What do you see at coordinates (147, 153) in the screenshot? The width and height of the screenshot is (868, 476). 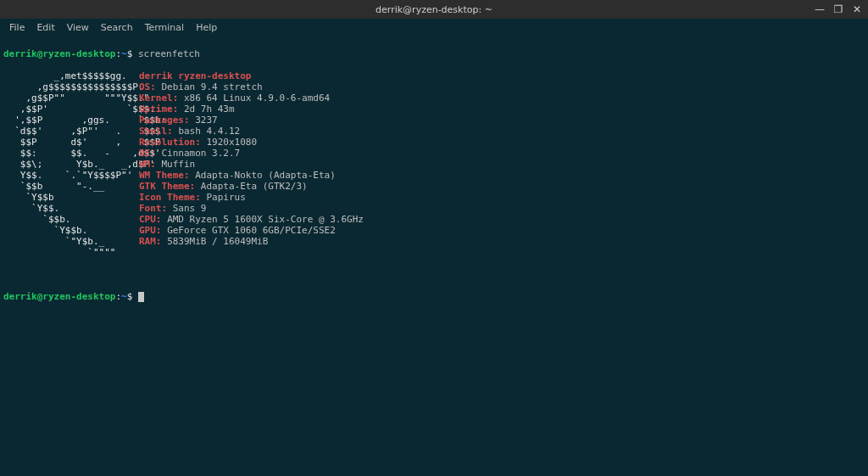 I see `info-label-de: DE:` at bounding box center [147, 153].